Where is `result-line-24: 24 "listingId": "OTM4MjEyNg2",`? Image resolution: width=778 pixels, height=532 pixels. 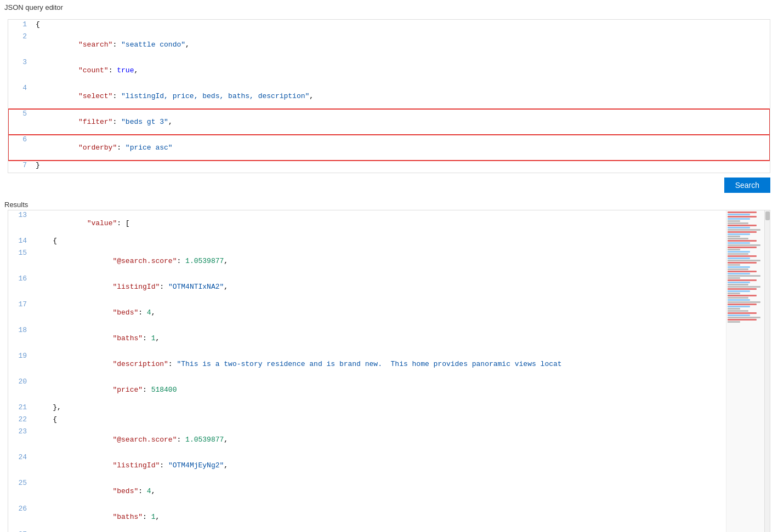 result-line-24: 24 "listingId": "OTM4MjEyNg2", is located at coordinates (367, 466).